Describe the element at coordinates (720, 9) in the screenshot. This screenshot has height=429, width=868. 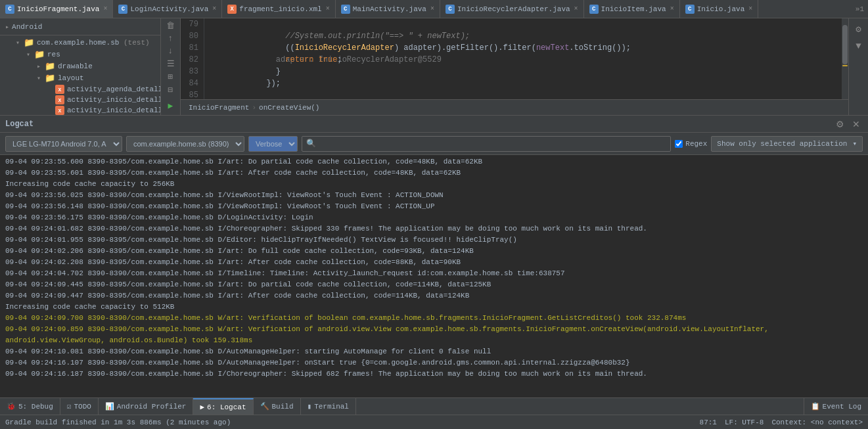
I see `tab-inicio-java: C Inicio.java ×` at that location.